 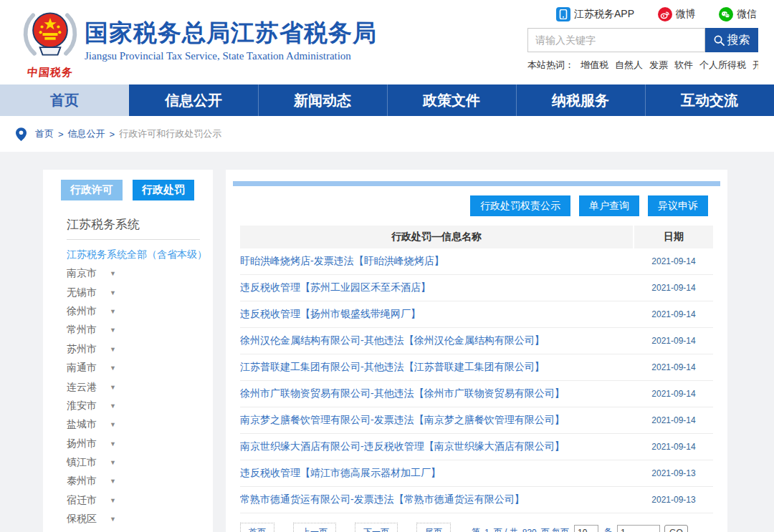 What do you see at coordinates (684, 64) in the screenshot?
I see `hot-word-link: 软件` at bounding box center [684, 64].